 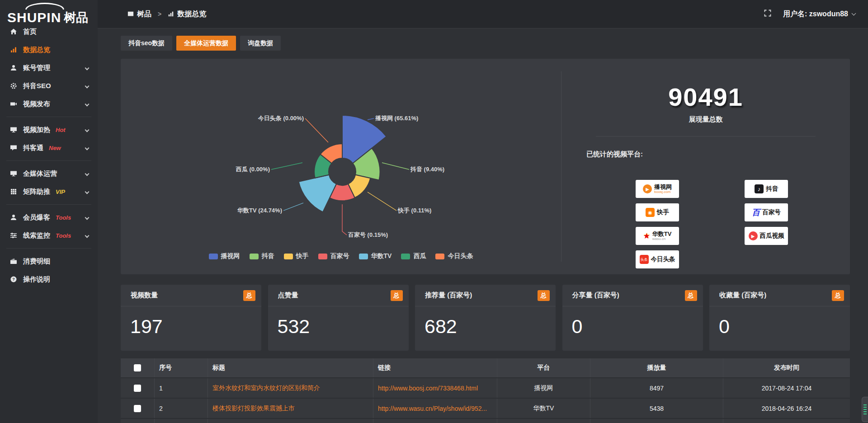 I want to click on sidebar-item-member-bloom: 会员爆客Tools, so click(x=49, y=217).